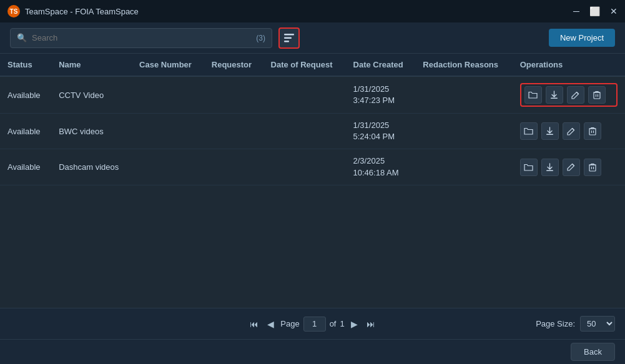 The height and width of the screenshot is (364, 625). I want to click on page-size-select: 50 100 200, so click(598, 323).